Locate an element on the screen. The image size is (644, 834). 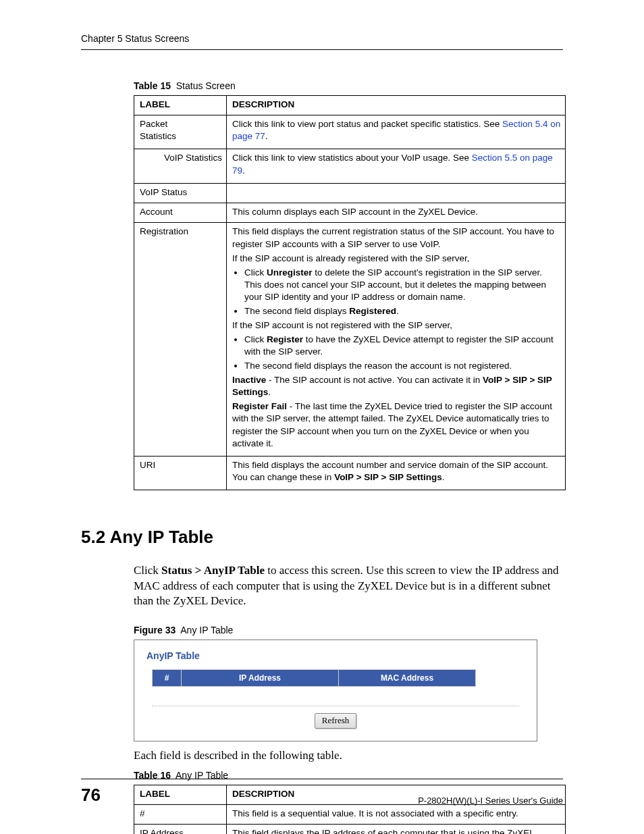
anyip-col-ip: IP Address is located at coordinates (261, 678).